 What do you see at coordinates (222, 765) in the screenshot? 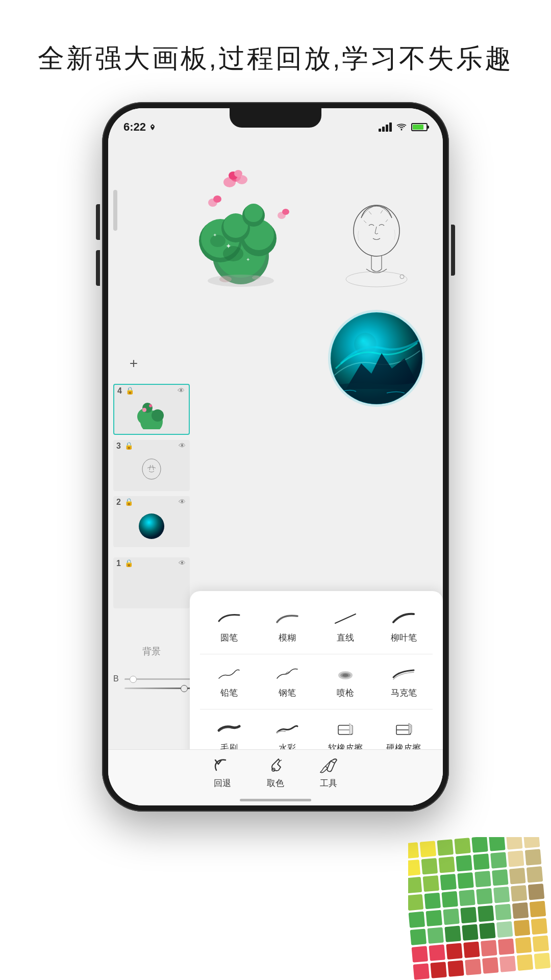
I see `undo-icon` at bounding box center [222, 765].